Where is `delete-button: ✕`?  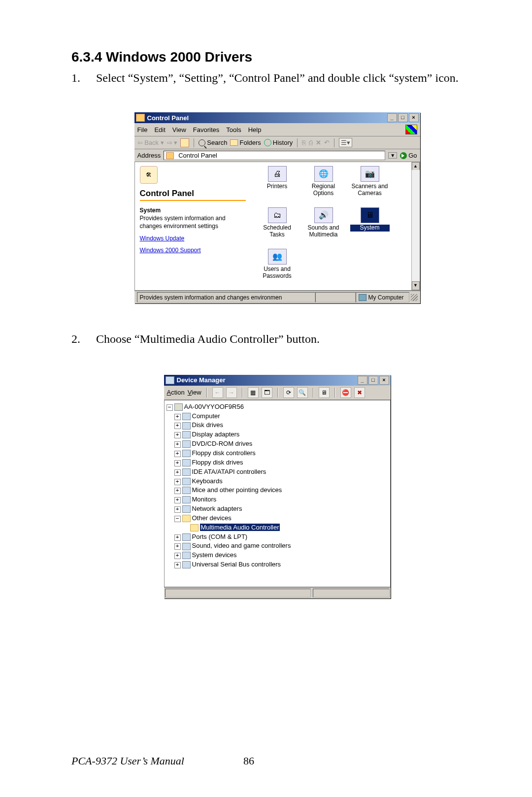 delete-button: ✕ is located at coordinates (318, 143).